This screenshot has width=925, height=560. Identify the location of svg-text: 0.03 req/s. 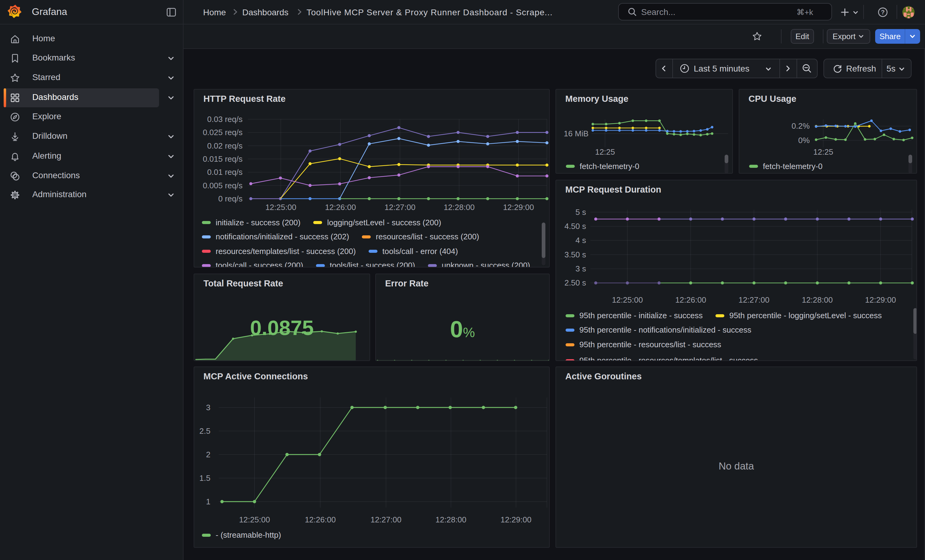
(225, 119).